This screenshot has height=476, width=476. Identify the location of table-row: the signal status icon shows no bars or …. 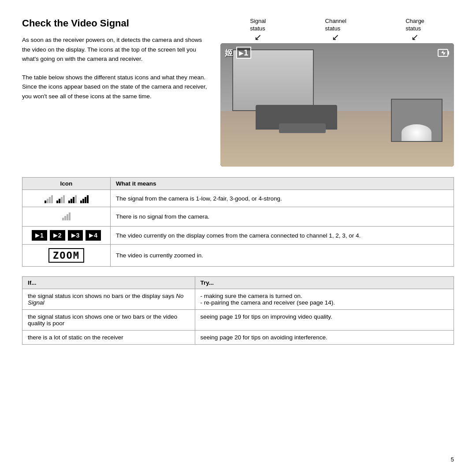
(238, 300).